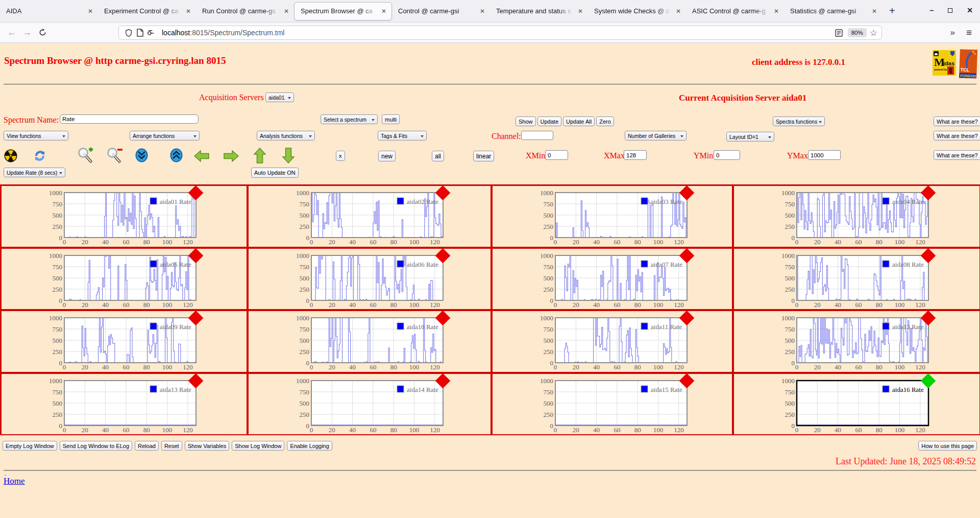  I want to click on gallery-cell-4: 02505007501000020406080100120 aida04 Rat…, so click(856, 217).